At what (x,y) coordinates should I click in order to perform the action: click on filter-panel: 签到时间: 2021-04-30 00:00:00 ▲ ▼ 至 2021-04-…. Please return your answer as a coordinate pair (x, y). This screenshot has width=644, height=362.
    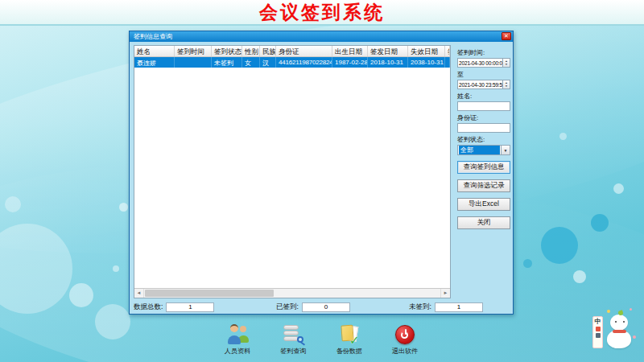
    Looking at the image, I should click on (483, 179).